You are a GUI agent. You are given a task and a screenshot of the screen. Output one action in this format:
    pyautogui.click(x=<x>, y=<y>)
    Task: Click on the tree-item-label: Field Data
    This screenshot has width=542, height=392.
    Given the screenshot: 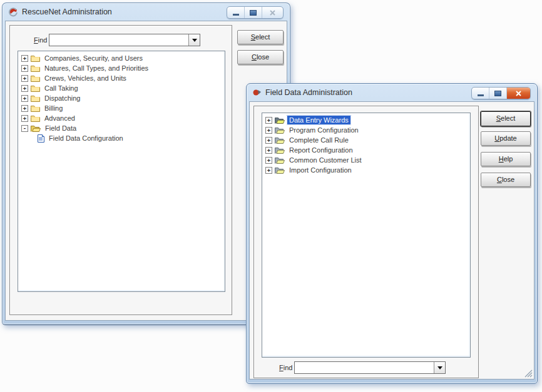 What is the action you would take?
    pyautogui.click(x=61, y=128)
    